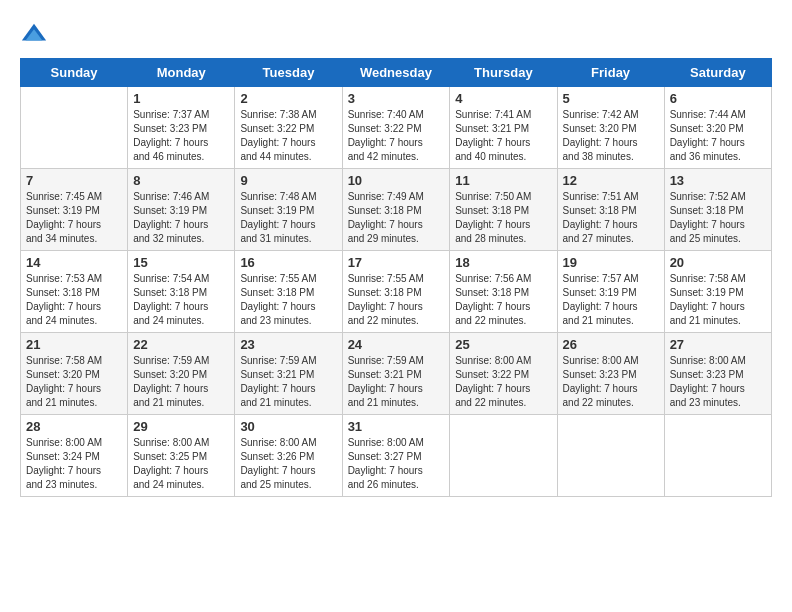  I want to click on day-number: 10, so click(396, 180).